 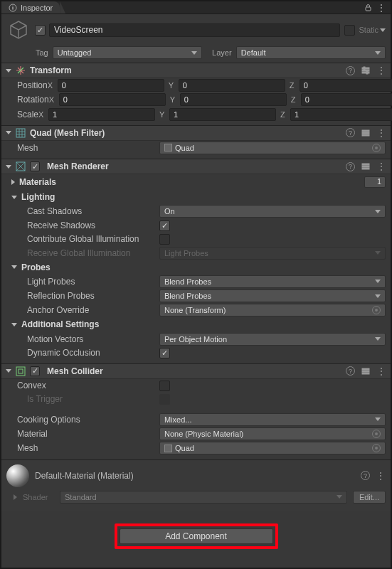 What do you see at coordinates (31, 7) in the screenshot?
I see `tab-inspector: Inspector` at bounding box center [31, 7].